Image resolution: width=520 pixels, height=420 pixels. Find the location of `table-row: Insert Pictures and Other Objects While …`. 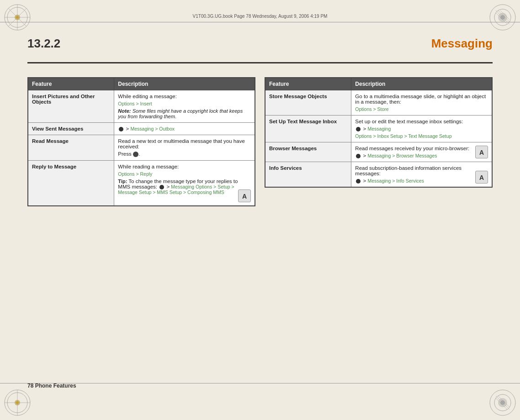

table-row: Insert Pictures and Other Objects While … is located at coordinates (142, 107).